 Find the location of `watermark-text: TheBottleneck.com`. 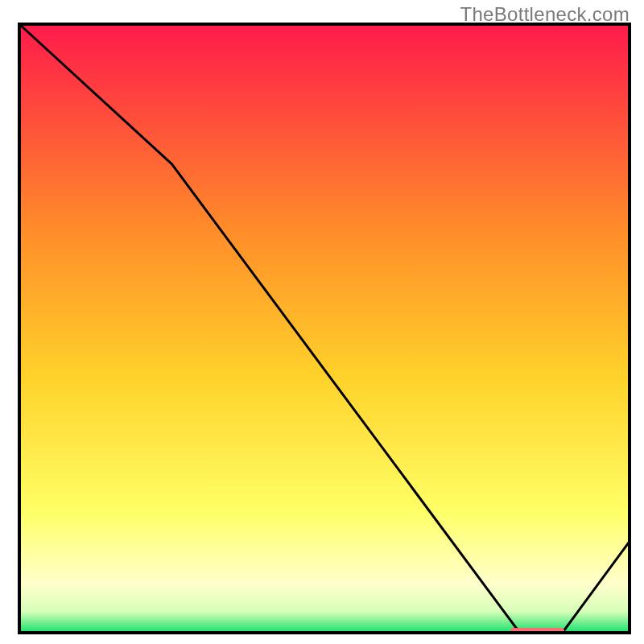

watermark-text: TheBottleneck.com is located at coordinates (544, 14).